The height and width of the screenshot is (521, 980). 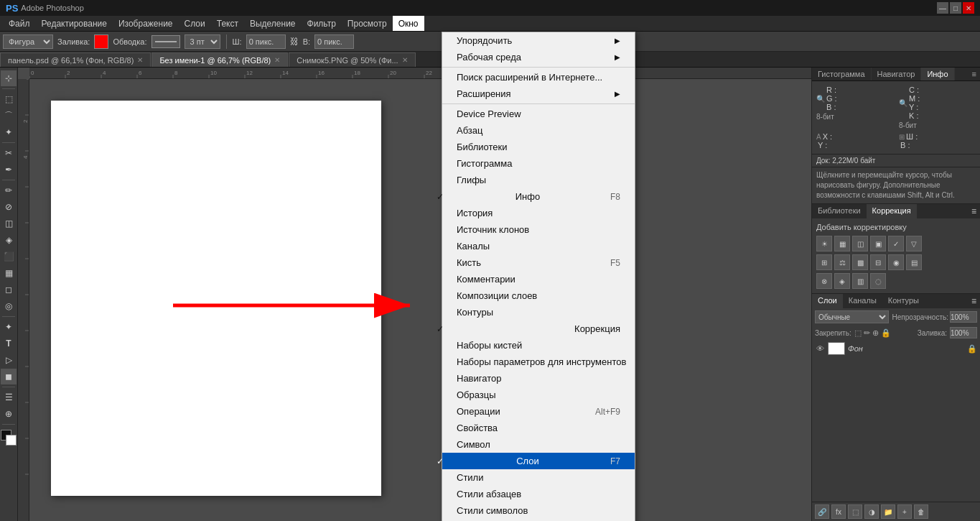 What do you see at coordinates (851, 317) in the screenshot?
I see `blend-mode-select: Обычные` at bounding box center [851, 317].